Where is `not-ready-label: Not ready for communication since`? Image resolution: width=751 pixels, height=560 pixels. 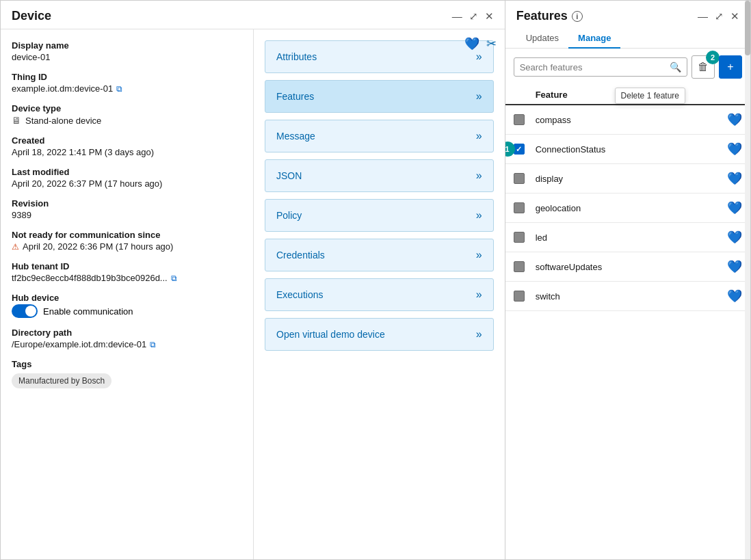 not-ready-label: Not ready for communication since is located at coordinates (127, 235).